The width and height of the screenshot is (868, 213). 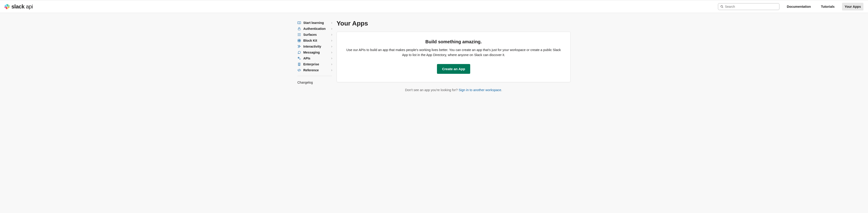 What do you see at coordinates (19, 7) in the screenshot?
I see `slack-api-logo: slack api` at bounding box center [19, 7].